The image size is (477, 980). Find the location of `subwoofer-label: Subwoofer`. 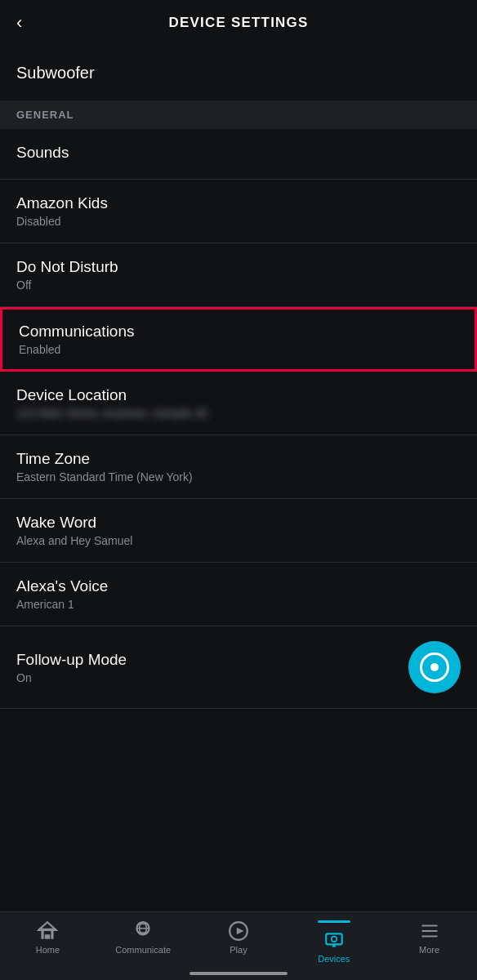

subwoofer-label: Subwoofer is located at coordinates (56, 73).